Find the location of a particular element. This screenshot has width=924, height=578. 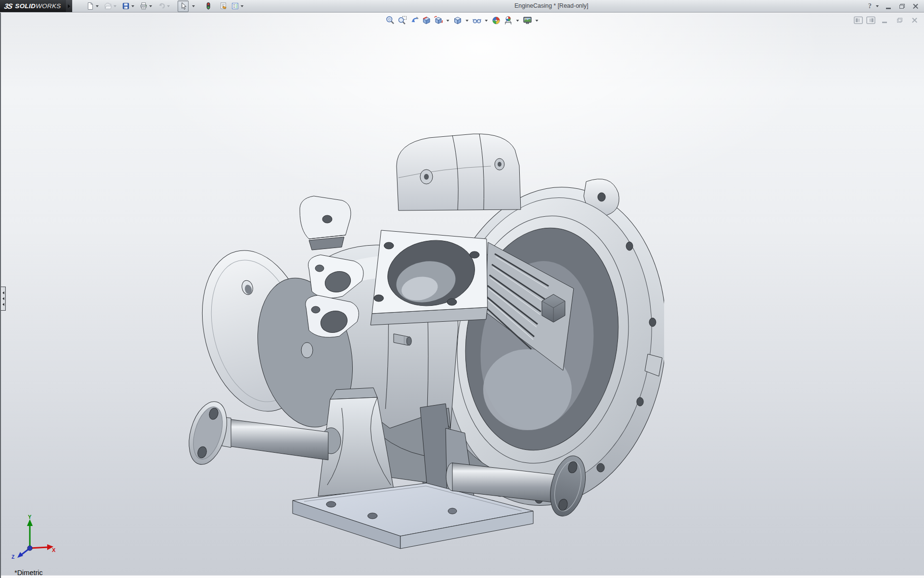

main-toolbar is located at coordinates (166, 6).